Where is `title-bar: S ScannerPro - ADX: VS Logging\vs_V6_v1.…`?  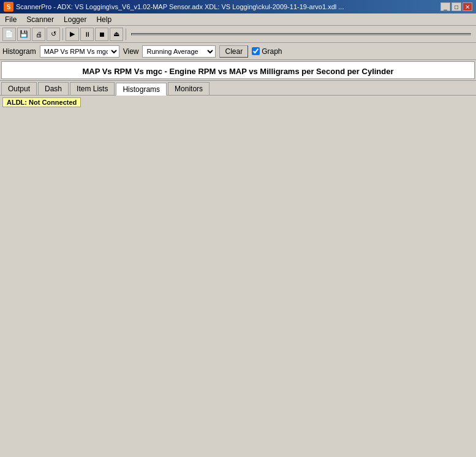
title-bar: S ScannerPro - ADX: VS Logging\vs_V6_v1.… is located at coordinates (238, 7).